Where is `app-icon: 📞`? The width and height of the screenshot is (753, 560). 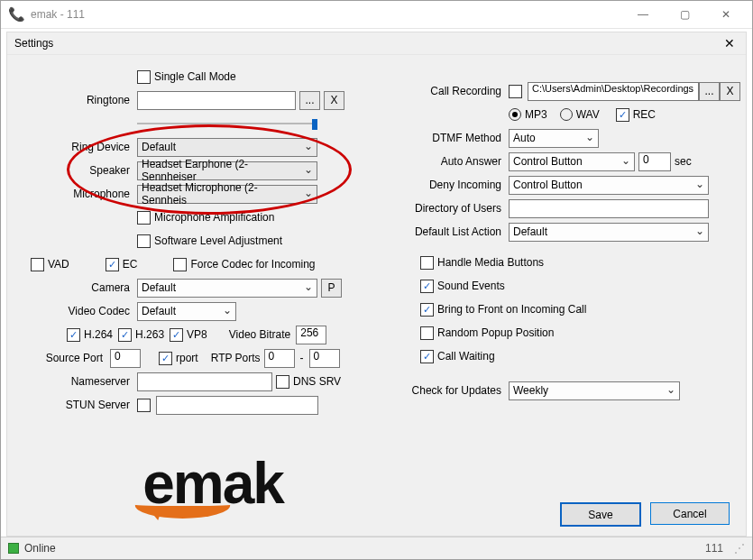
app-icon: 📞 is located at coordinates (16, 14).